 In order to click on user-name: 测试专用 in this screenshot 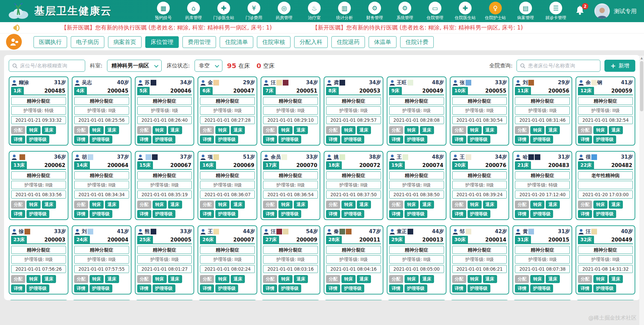, I will do `click(625, 11)`.